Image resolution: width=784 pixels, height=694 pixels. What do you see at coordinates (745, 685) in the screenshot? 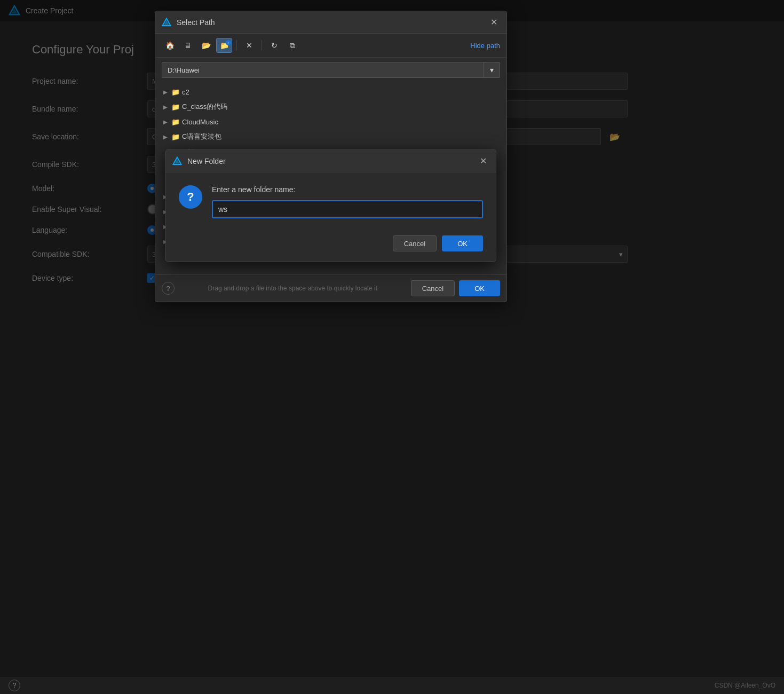
I see `watermark-text: CSDN @Aileen_OvO` at bounding box center [745, 685].